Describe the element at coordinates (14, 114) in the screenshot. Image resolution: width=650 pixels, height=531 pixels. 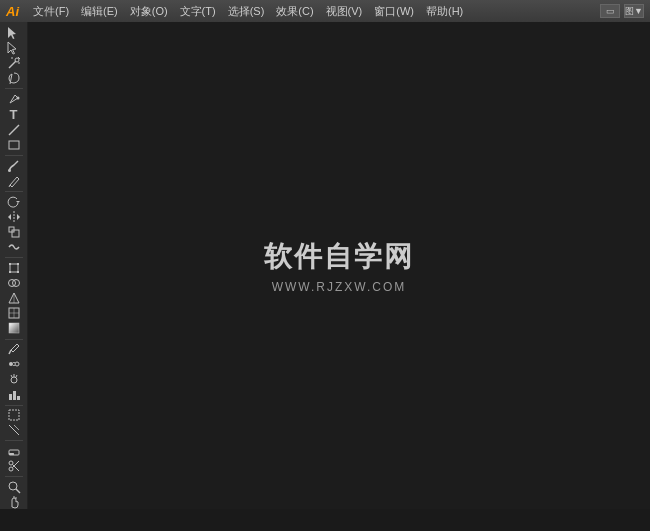
I see `type-tool: T` at that location.